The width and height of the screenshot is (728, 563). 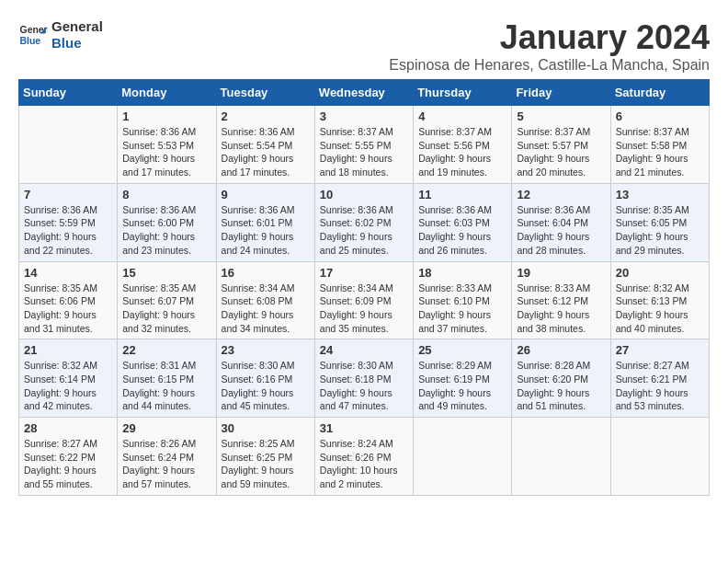 What do you see at coordinates (550, 38) in the screenshot?
I see `month-title: January 2024` at bounding box center [550, 38].